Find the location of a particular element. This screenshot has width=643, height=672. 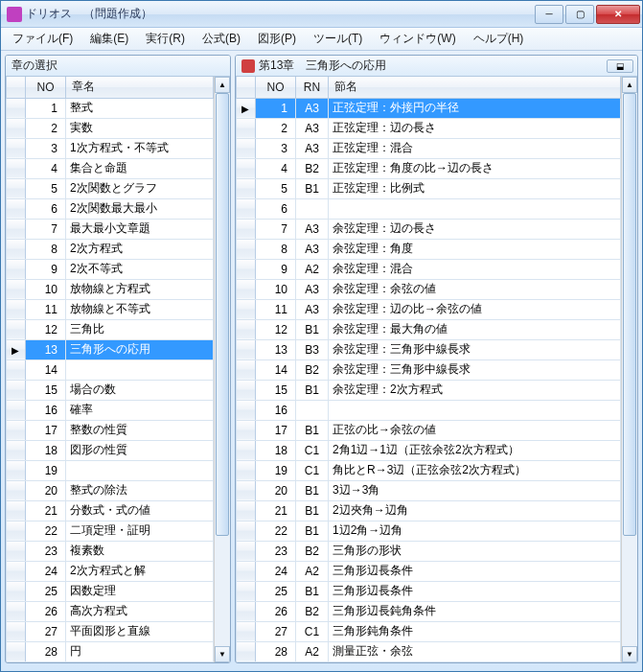

cell-name: 2次方程式 is located at coordinates (140, 249).